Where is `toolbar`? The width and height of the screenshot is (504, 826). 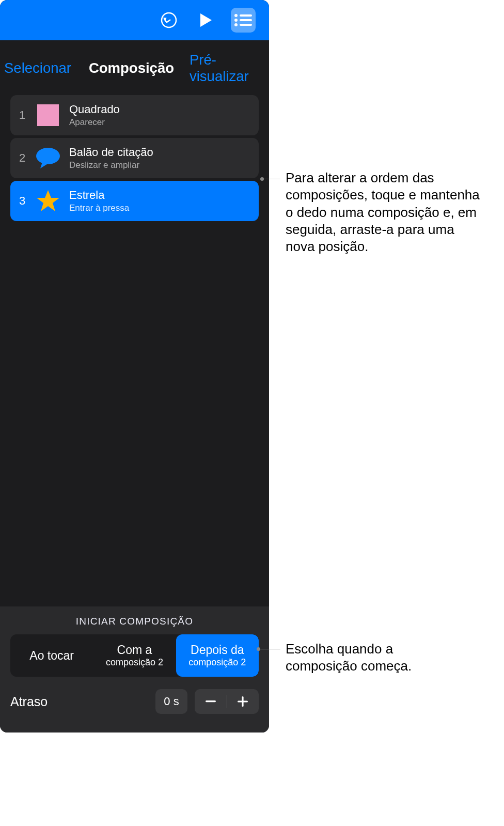
toolbar is located at coordinates (134, 20).